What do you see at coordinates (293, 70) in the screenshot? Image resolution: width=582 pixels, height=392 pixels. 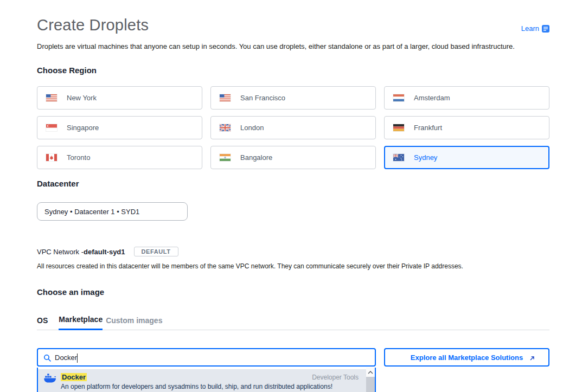 I see `choose-region-heading: Choose Region` at bounding box center [293, 70].